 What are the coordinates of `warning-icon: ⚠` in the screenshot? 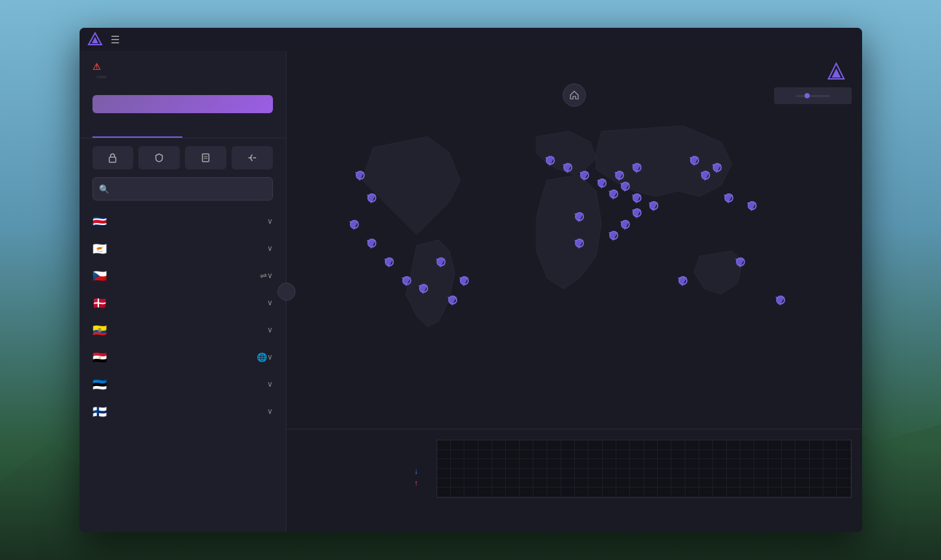 It's located at (97, 67).